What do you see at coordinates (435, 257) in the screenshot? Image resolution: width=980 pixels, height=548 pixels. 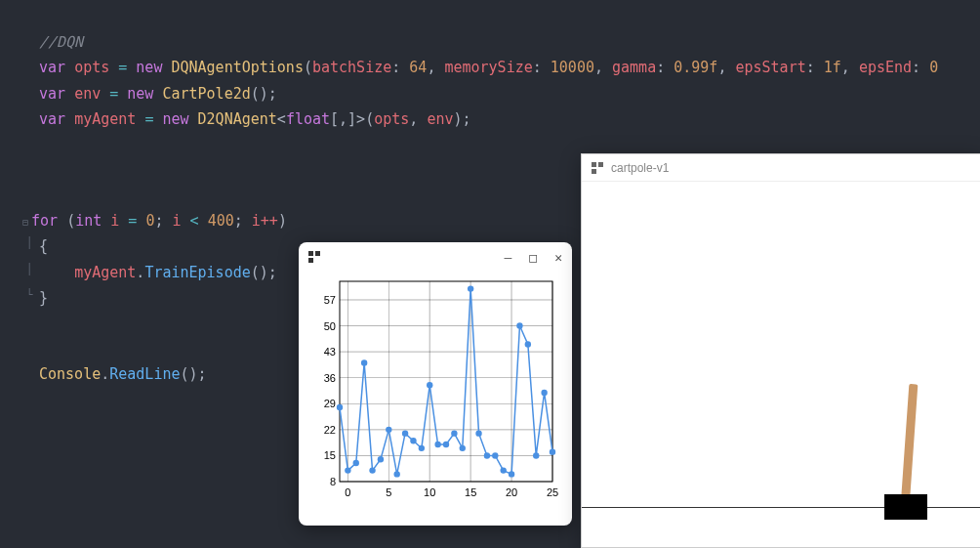 I see `chart-titlebar: — □ ✕` at bounding box center [435, 257].